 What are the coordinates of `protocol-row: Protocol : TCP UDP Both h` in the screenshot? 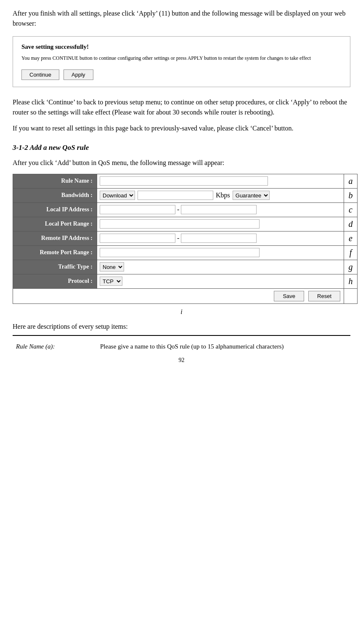 It's located at (185, 281).